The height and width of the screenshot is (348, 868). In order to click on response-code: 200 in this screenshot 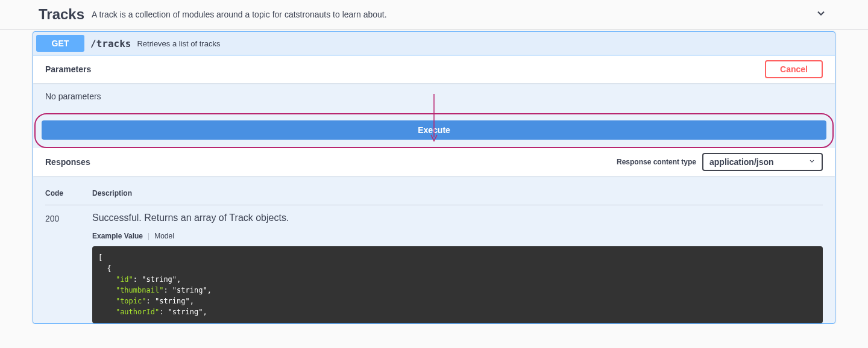, I will do `click(69, 267)`.